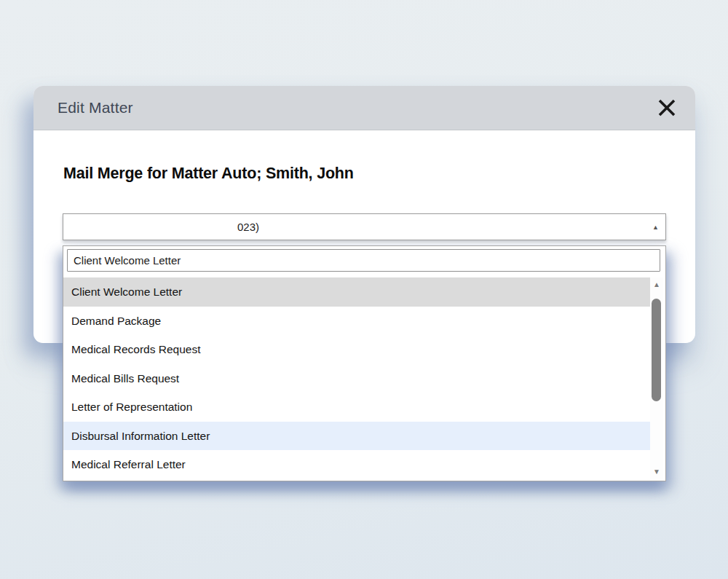 This screenshot has width=728, height=579. What do you see at coordinates (364, 108) in the screenshot?
I see `modal-header: Edit Matter` at bounding box center [364, 108].